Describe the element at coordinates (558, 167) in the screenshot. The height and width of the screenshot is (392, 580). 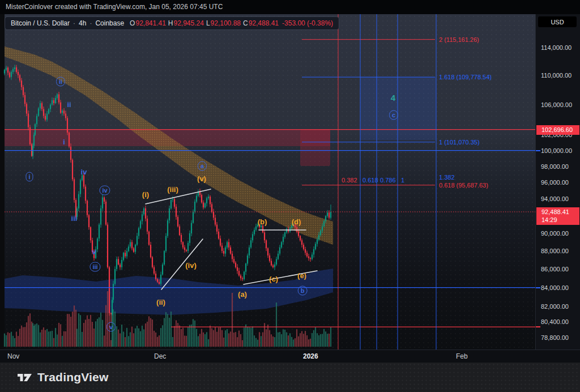
I see `price-tick: 98,000.00` at that location.